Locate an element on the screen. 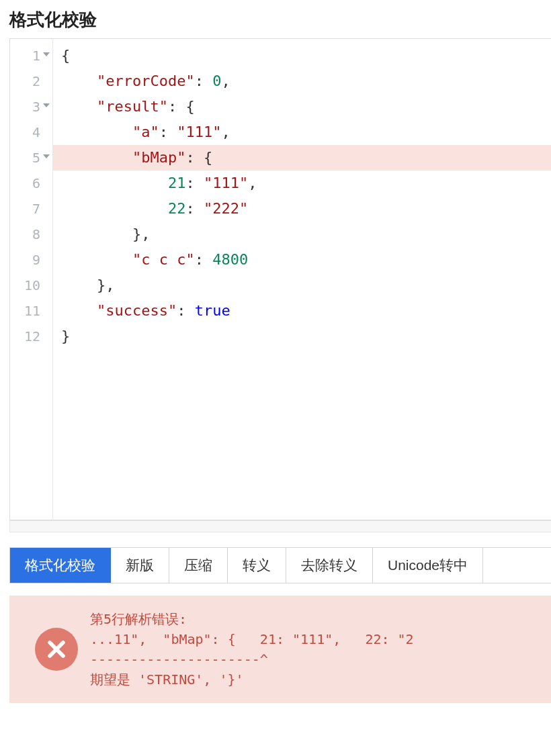 The height and width of the screenshot is (756, 551). code-line: 21: "111", is located at coordinates (302, 183).